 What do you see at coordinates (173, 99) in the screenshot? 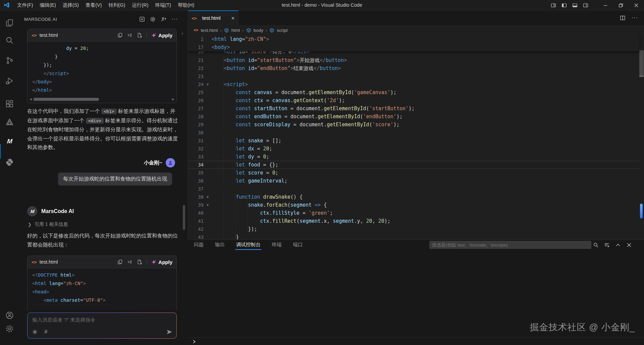
I see `scroll-right-arrow-icon: ▶` at bounding box center [173, 99].